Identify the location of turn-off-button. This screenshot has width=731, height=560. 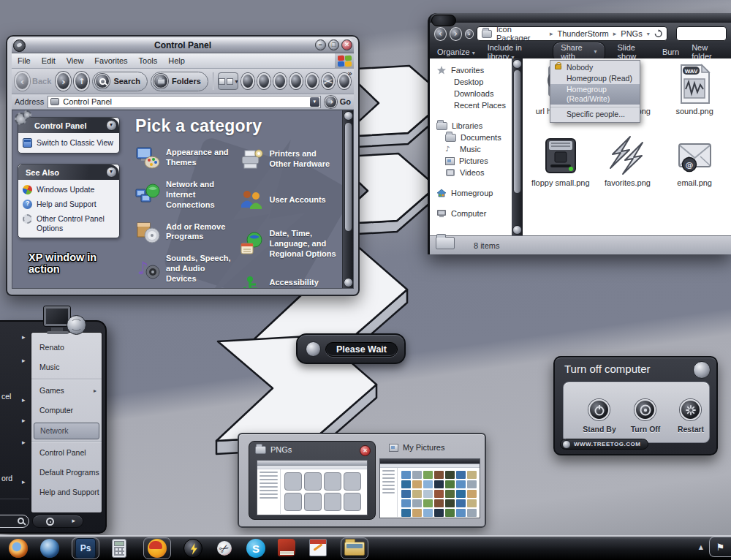
(645, 409).